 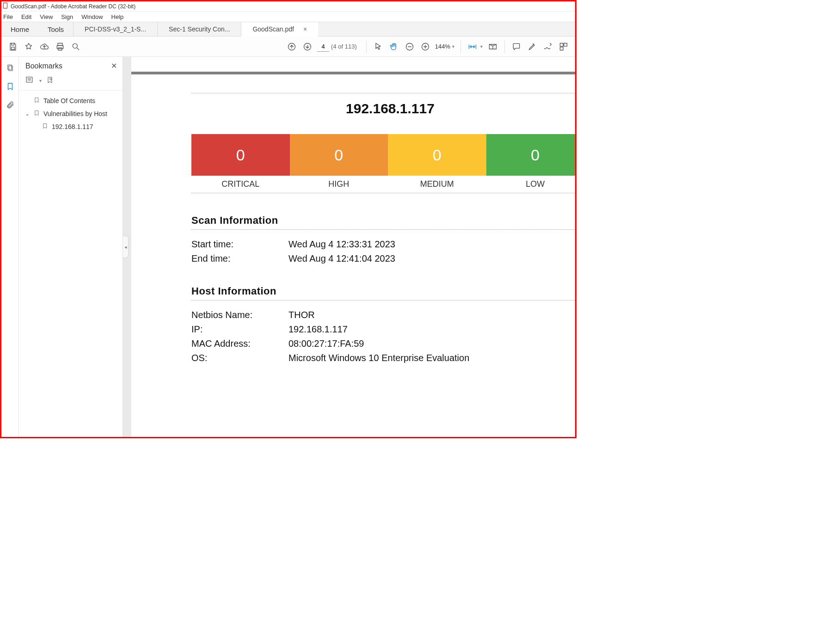 I want to click on close-icon: ✕, so click(x=114, y=66).